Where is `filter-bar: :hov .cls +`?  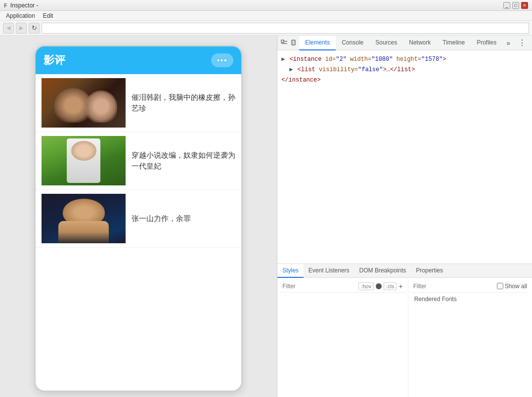 filter-bar: :hov .cls + is located at coordinates (342, 286).